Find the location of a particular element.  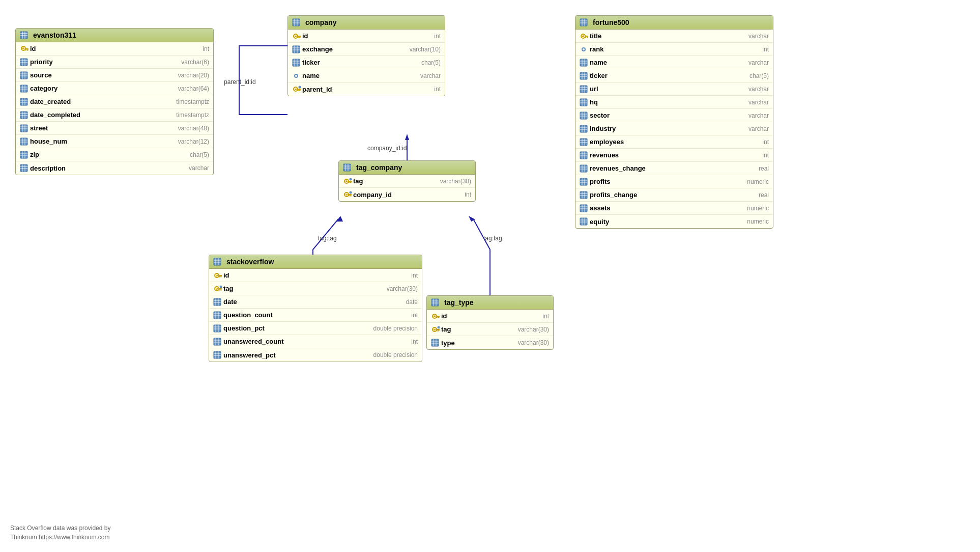

col-name: category is located at coordinates (104, 89).